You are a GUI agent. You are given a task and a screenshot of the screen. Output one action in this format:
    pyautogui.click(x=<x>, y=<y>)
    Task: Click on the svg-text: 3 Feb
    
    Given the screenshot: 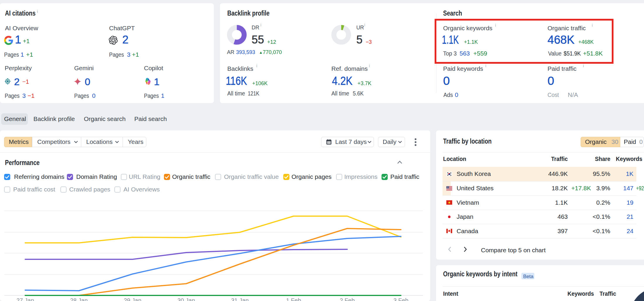 What is the action you would take?
    pyautogui.click(x=401, y=299)
    